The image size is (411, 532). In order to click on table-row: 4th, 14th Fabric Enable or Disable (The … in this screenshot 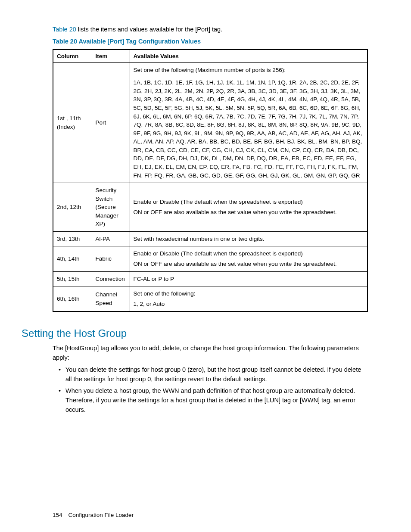, I will do `click(210, 259)`.